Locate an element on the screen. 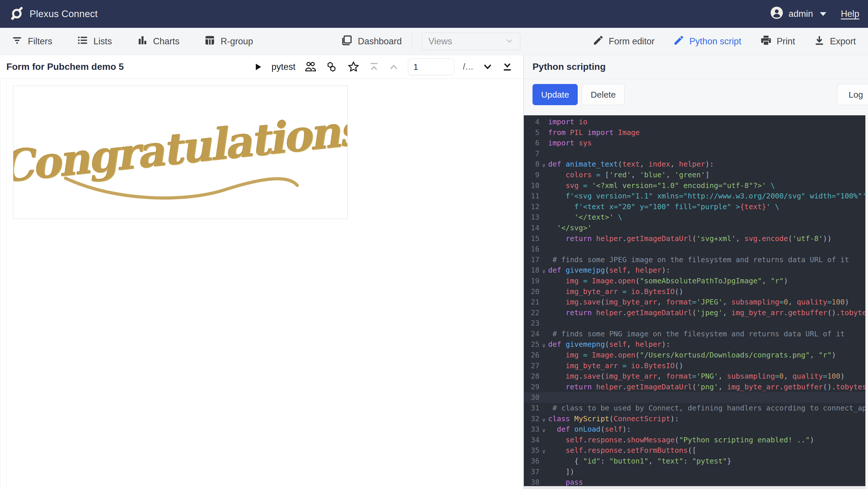 The width and height of the screenshot is (868, 489). code-line-36: 36 { "id": "button1", "text": "pytest"} is located at coordinates (695, 461).